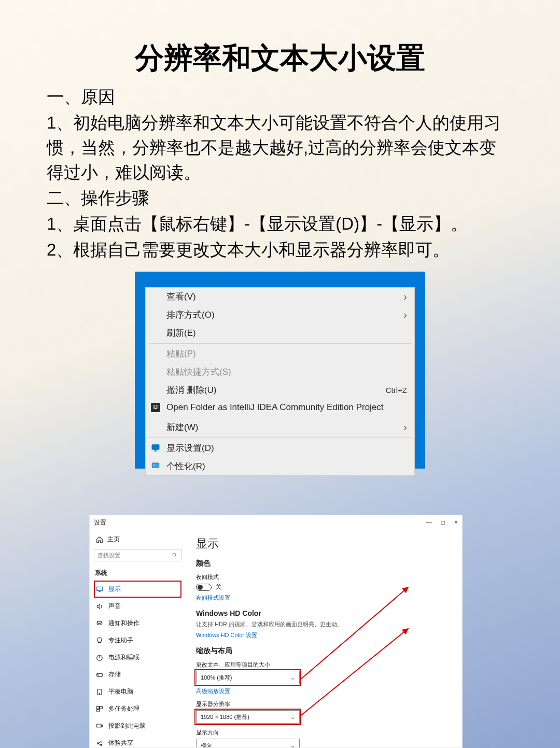 This screenshot has width=560, height=748. What do you see at coordinates (280, 224) in the screenshot?
I see `paragraph-step-1: 1、桌面点击【鼠标右键】-【显示设置(D)】-【显示】。` at bounding box center [280, 224].